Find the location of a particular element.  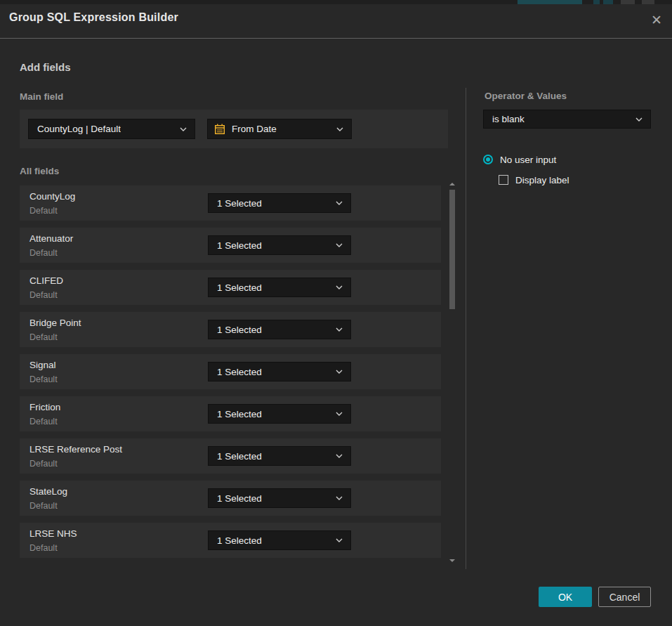

field-row: Bridge Point Default 1 Selected is located at coordinates (230, 330).